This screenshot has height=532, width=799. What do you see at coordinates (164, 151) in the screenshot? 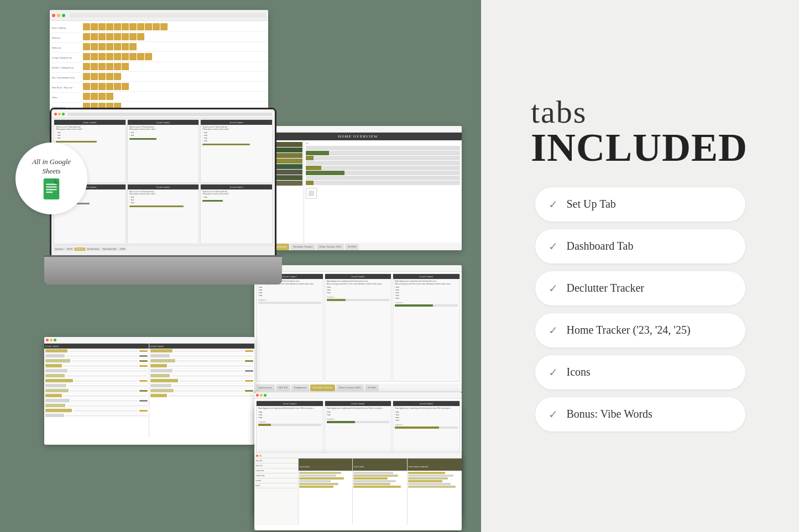
I see `room-card-2: [room 2 name] What do you love? What sho…` at bounding box center [164, 151].